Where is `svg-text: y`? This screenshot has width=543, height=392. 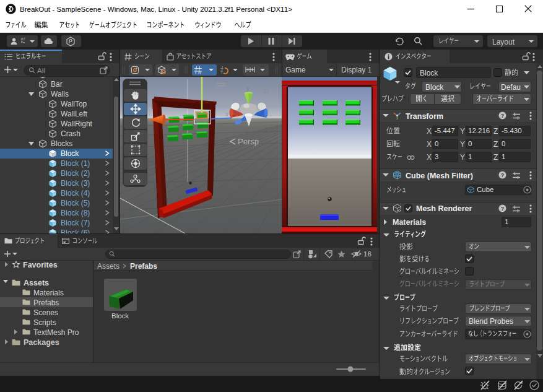
svg-text: y is located at coordinates (248, 88).